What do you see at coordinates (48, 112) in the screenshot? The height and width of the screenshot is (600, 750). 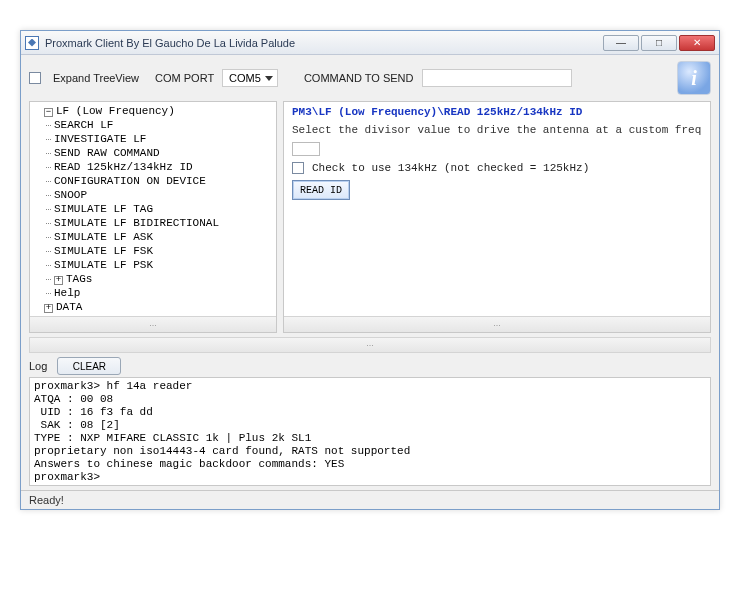 I see `collapse-icon: −` at bounding box center [48, 112].